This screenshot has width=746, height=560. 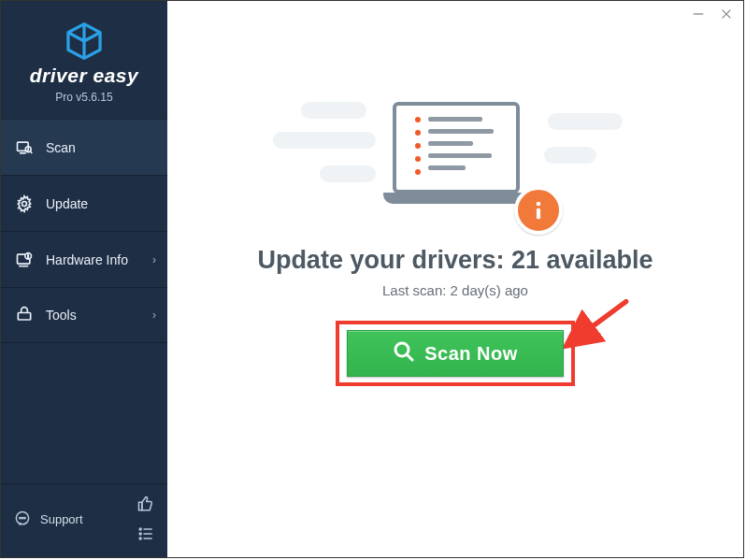 I want to click on scan-now-label: Scan Now, so click(x=471, y=353).